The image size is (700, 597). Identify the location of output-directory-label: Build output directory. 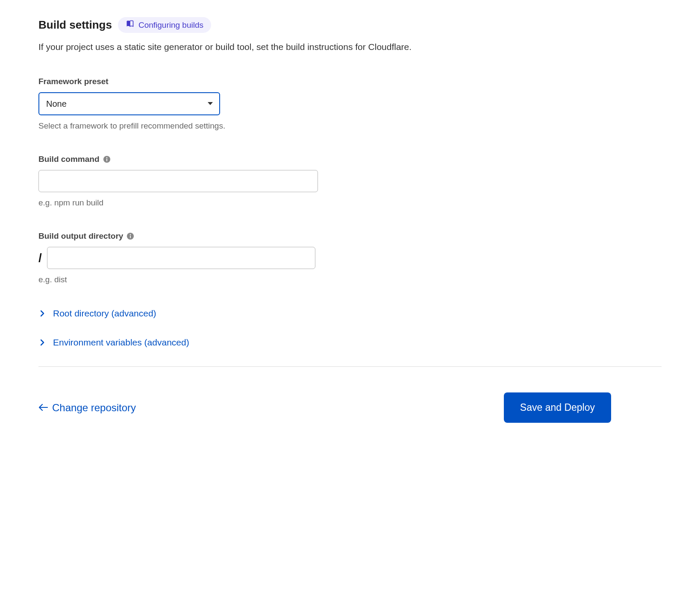
(81, 236).